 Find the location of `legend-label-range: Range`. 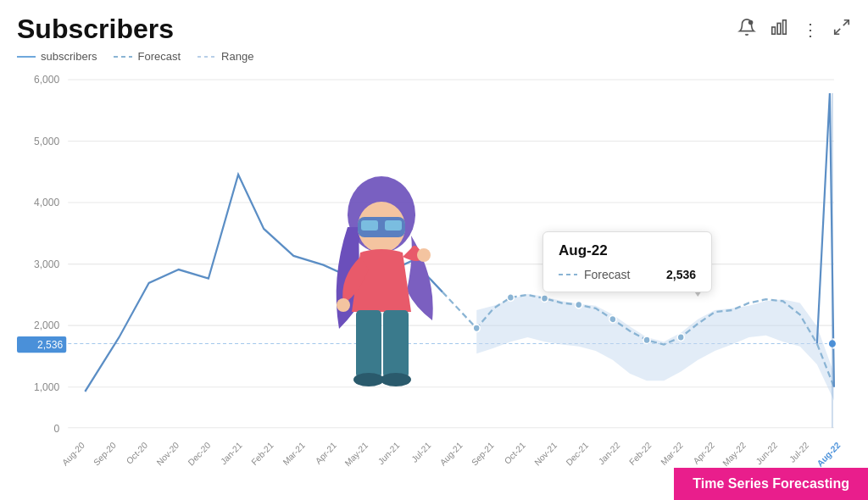

legend-label-range: Range is located at coordinates (237, 56).